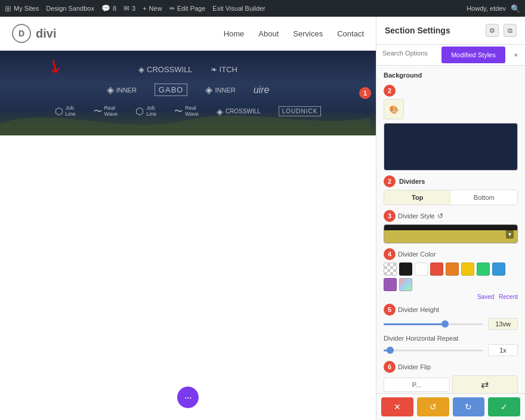  Describe the element at coordinates (268, 33) in the screenshot. I see `nav-about: About` at that location.